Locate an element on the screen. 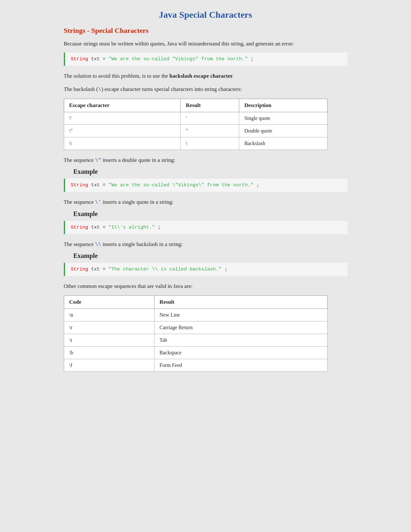 The width and height of the screenshot is (411, 532). result-r: Carriage Return is located at coordinates (240, 328).